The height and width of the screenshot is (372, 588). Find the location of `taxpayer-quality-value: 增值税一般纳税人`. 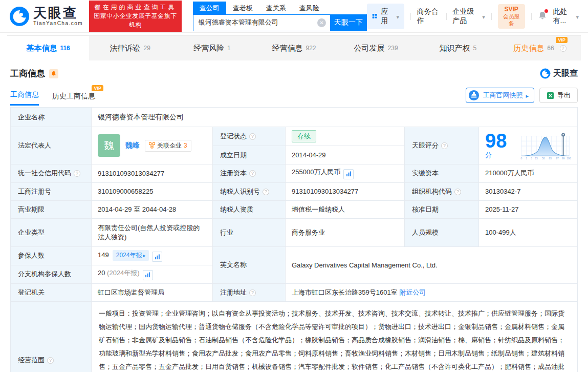

taxpayer-quality-value: 增值税一般纳税人 is located at coordinates (345, 209).